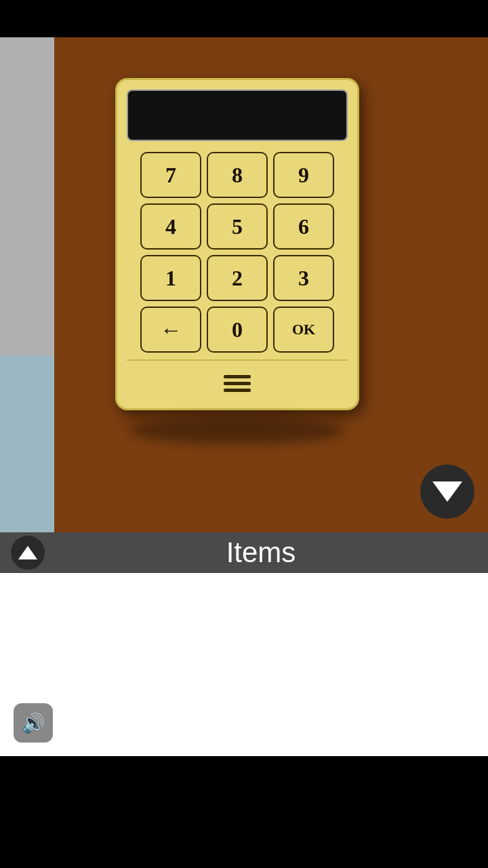 This screenshot has height=868, width=488. What do you see at coordinates (304, 278) in the screenshot?
I see `keypad-btn-3: 3` at bounding box center [304, 278].